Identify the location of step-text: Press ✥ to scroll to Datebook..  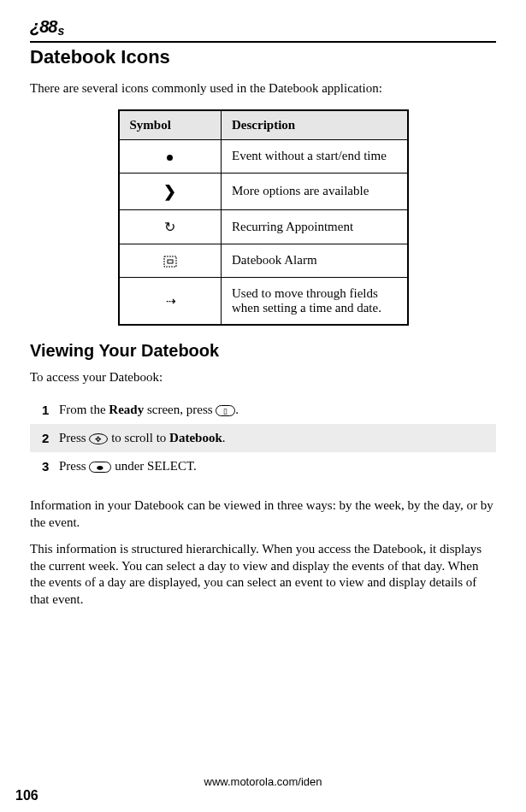
(277, 438).